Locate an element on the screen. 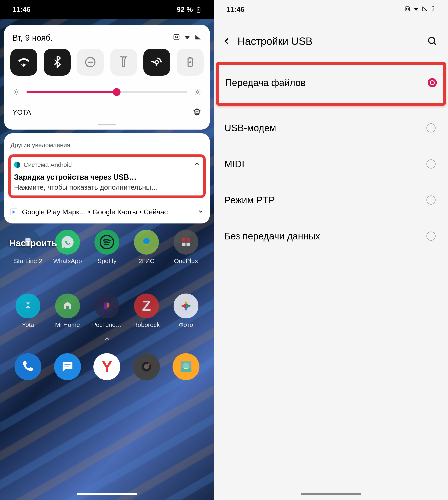  rostelecom-icon is located at coordinates (107, 306).